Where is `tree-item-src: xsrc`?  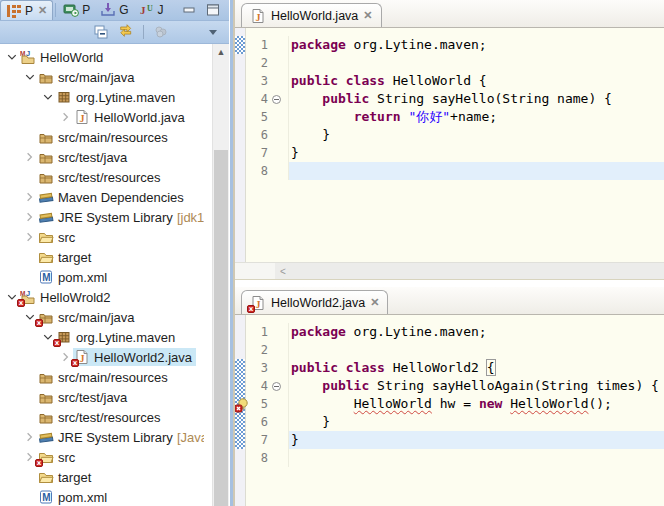
tree-item-src: xsrc is located at coordinates (102, 457).